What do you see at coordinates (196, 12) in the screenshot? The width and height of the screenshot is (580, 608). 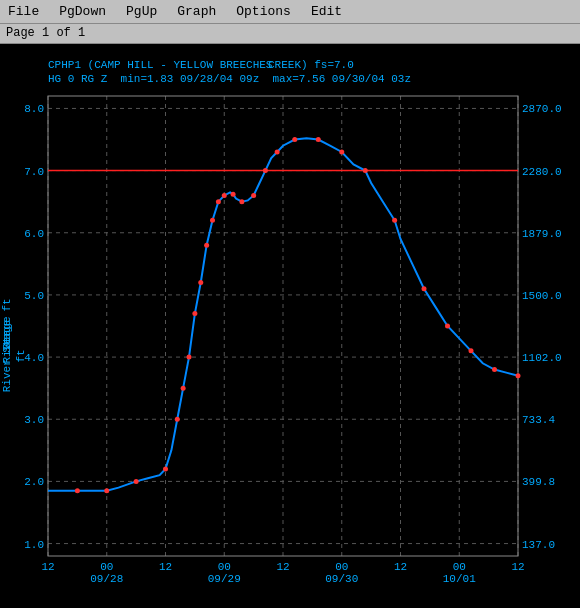 I see `menu-graph: Graph` at bounding box center [196, 12].